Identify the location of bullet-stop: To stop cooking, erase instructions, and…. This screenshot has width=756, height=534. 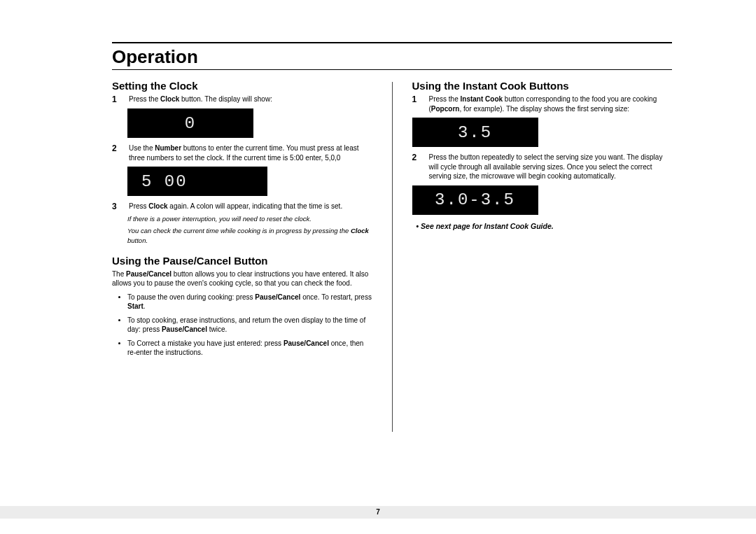
(250, 325).